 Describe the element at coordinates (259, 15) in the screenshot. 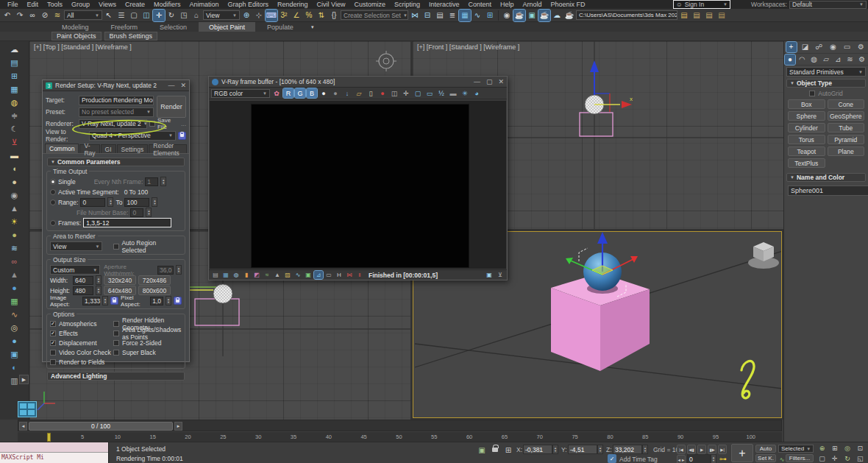

I see `select-and-manipulate-icon: ⊹` at that location.